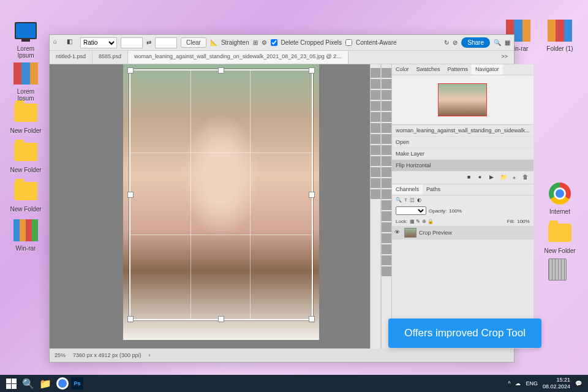 The width and height of the screenshot is (588, 392). Describe the element at coordinates (557, 271) in the screenshot. I see `desktop-icon-trash` at that location.